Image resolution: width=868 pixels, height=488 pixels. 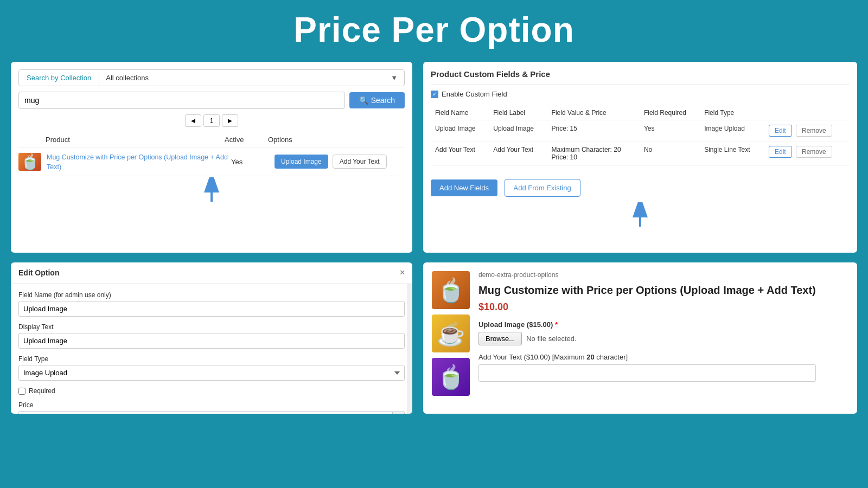 I want to click on add-text-input, so click(x=647, y=373).